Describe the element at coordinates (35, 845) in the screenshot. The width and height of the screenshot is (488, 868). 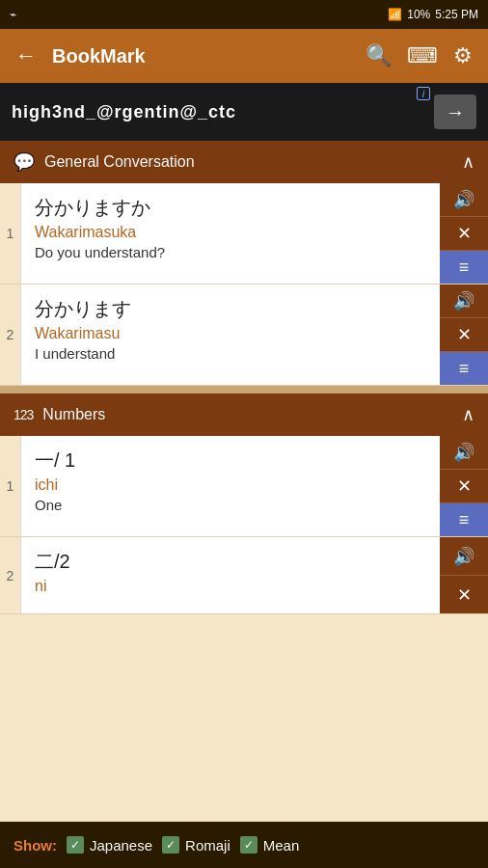
I see `show-label: Show:` at that location.